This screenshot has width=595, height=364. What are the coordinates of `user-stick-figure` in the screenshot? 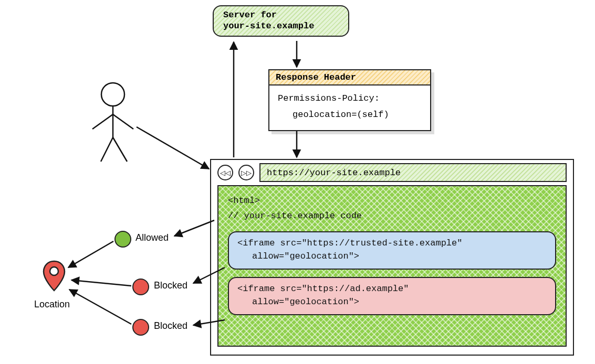 It's located at (113, 122).